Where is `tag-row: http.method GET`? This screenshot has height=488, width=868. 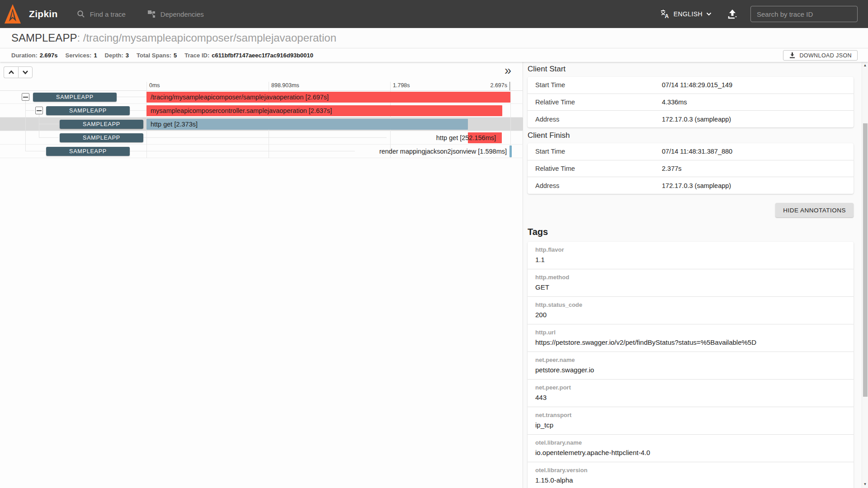 tag-row: http.method GET is located at coordinates (691, 283).